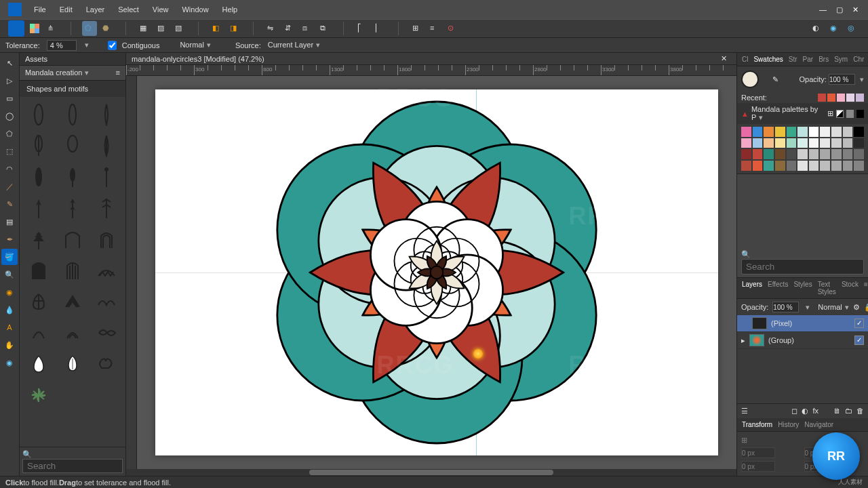 Image resolution: width=868 pixels, height=488 pixels. I want to click on maximize-button: ▢, so click(840, 9).